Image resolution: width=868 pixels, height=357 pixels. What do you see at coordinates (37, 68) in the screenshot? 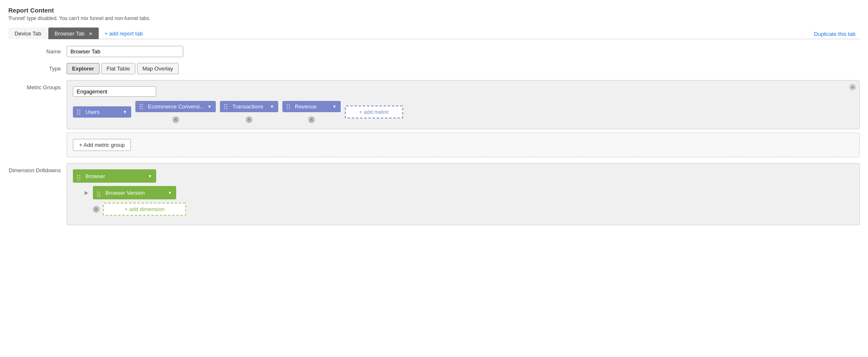
I see `type-label: Type` at bounding box center [37, 68].